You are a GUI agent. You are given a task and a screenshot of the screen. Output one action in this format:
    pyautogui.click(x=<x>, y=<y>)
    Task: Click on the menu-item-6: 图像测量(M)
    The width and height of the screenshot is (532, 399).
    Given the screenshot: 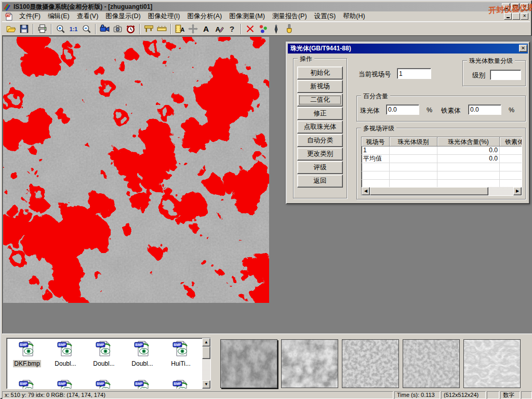 What is the action you would take?
    pyautogui.click(x=247, y=17)
    